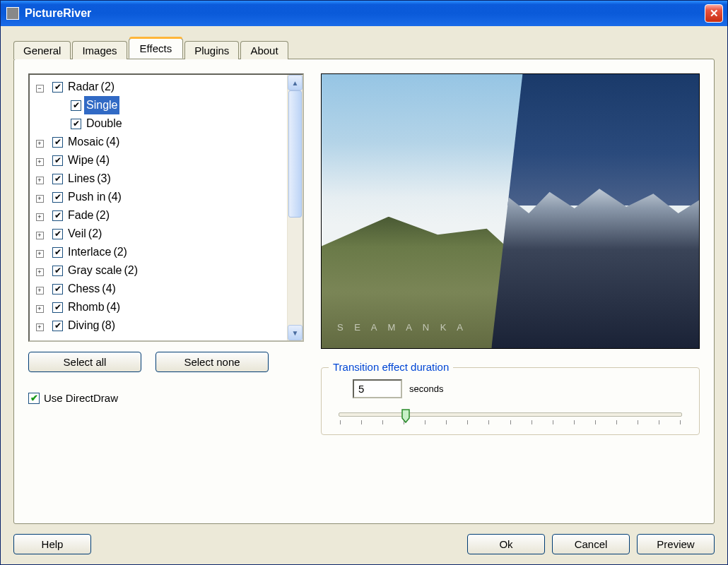 Image resolution: width=728 pixels, height=565 pixels. I want to click on tree-node-label: Mosaic, so click(86, 142).